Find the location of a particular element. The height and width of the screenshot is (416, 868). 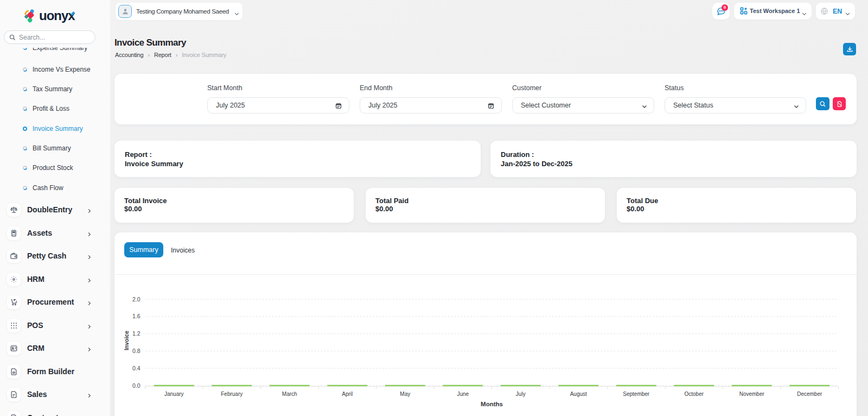

svg-text: September is located at coordinates (636, 394).